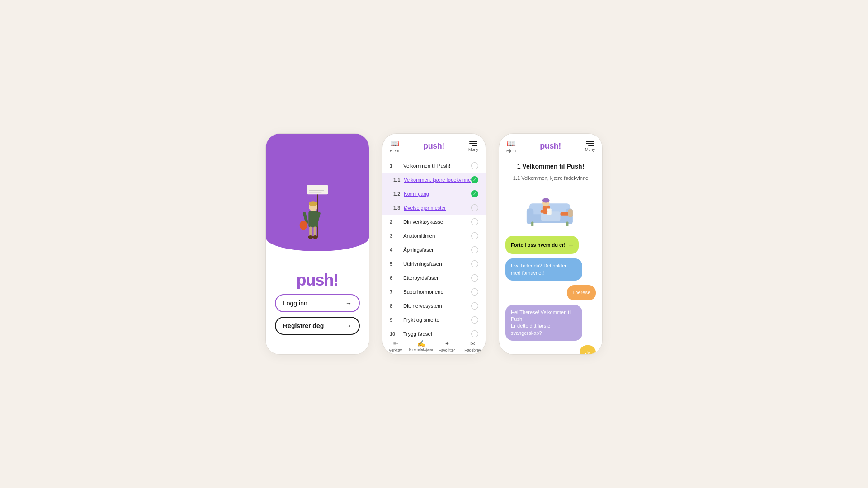  Describe the element at coordinates (434, 222) in the screenshot. I see `toc-item-2: 2 Din verktøykasse` at that location.